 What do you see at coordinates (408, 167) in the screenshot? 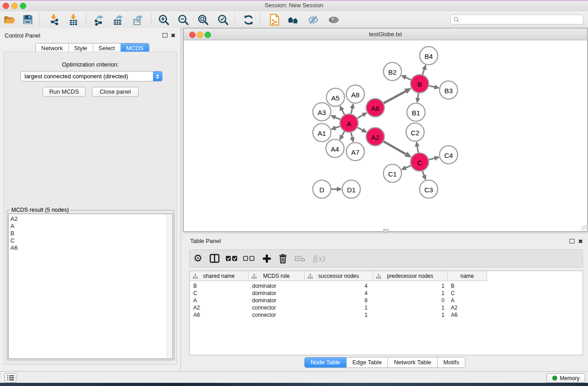
I see `graph-edge-C-C1` at bounding box center [408, 167].